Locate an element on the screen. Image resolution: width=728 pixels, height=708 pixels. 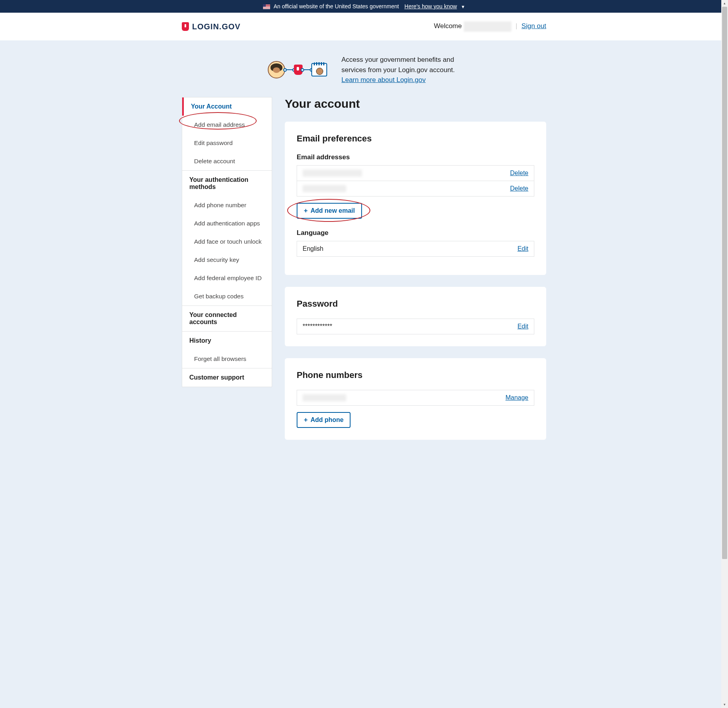
scroll-up-button: ▴ is located at coordinates (725, 3).